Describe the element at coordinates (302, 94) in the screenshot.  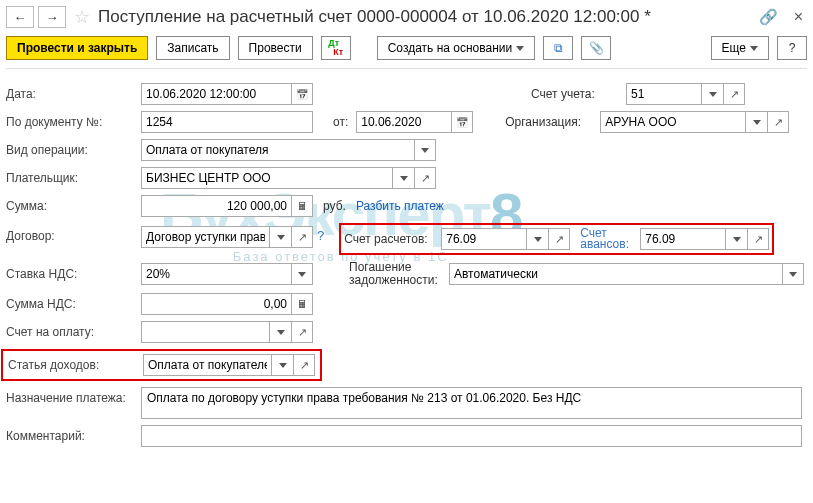
I see `date-calendar-icon` at that location.